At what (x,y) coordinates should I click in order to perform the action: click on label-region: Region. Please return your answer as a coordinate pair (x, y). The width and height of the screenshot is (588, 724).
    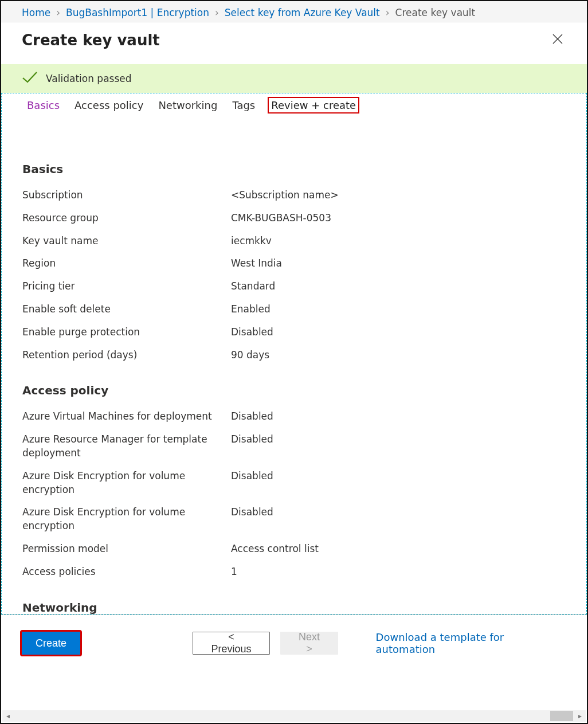
    Looking at the image, I should click on (127, 264).